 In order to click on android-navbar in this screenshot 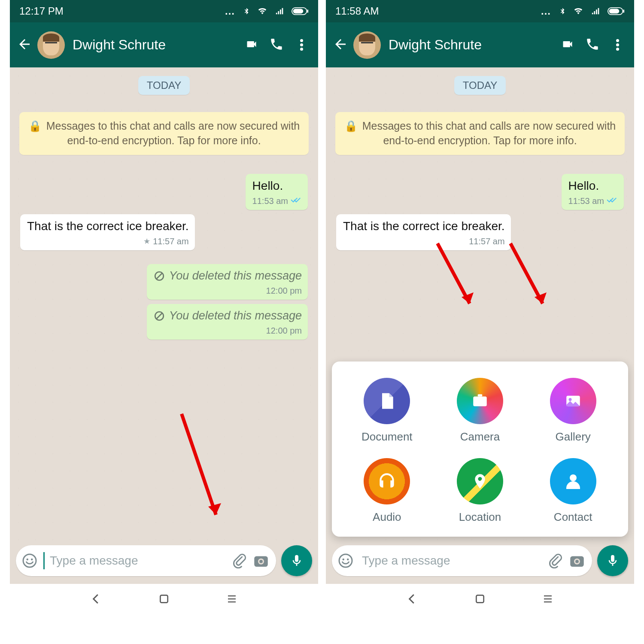, I will do `click(480, 599)`.